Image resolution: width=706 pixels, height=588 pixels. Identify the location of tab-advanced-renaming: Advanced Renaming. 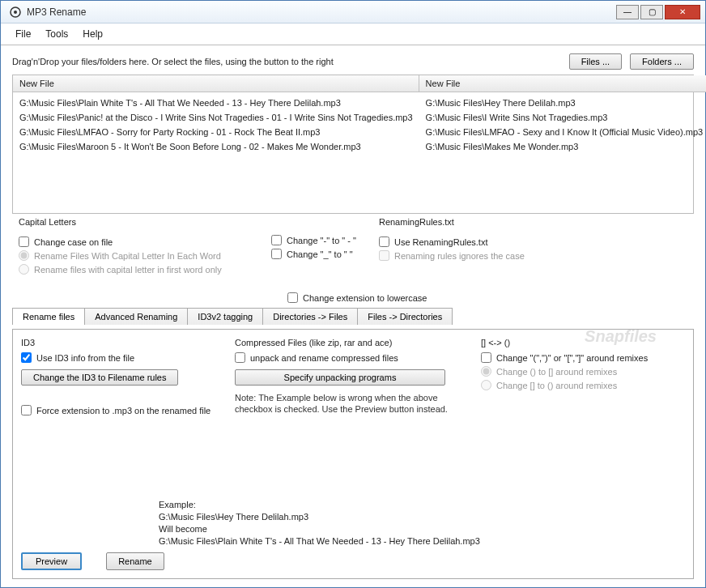
(136, 316).